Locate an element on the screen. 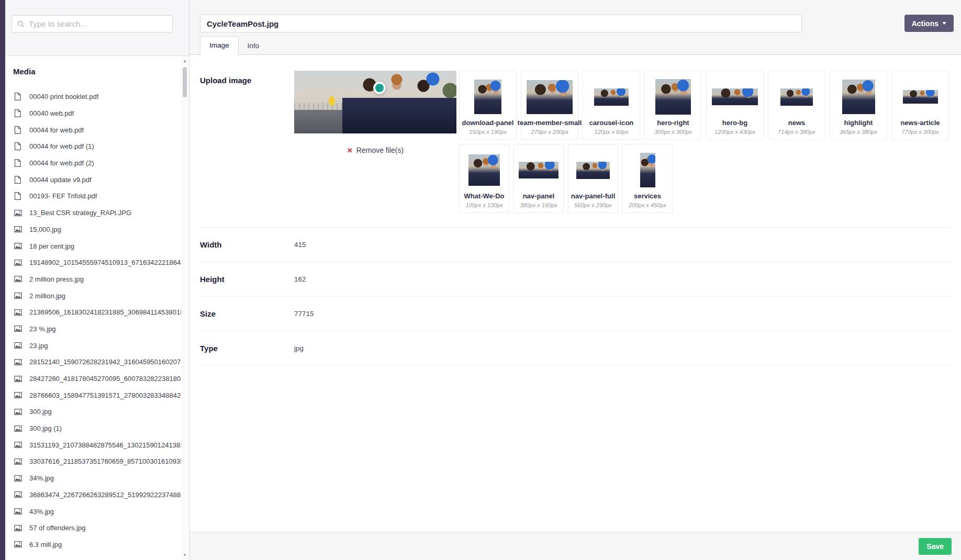 This screenshot has width=961, height=560. crop-thumbnail is located at coordinates (550, 97).